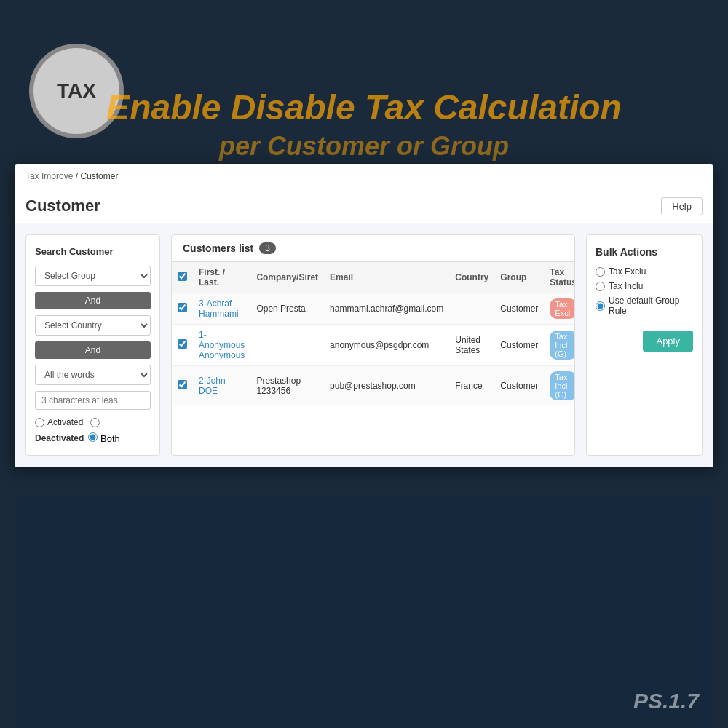  I want to click on row-3-email: pub@prestashop.com, so click(387, 386).